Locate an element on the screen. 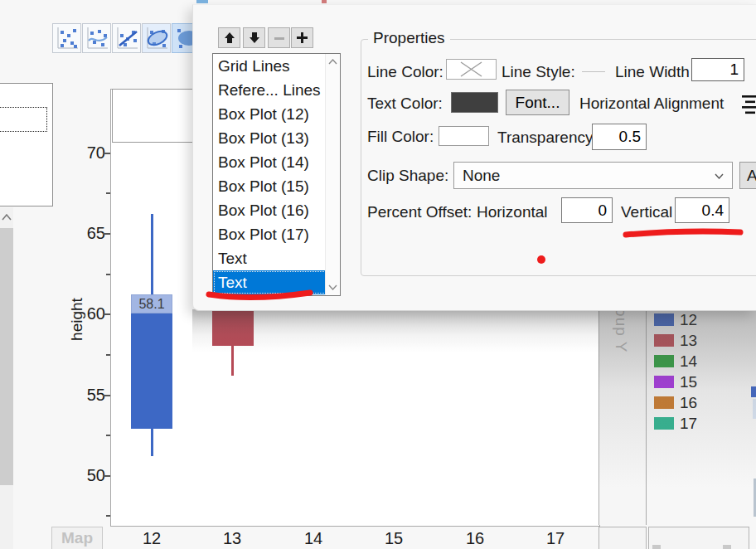  list-item: Box Plot (17) is located at coordinates (277, 234).